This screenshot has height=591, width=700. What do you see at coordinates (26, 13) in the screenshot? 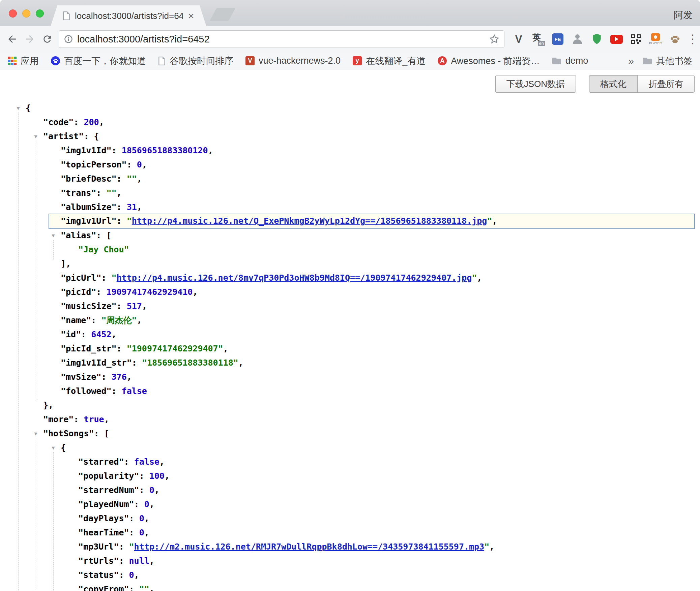
I see `minimize-window-button` at bounding box center [26, 13].